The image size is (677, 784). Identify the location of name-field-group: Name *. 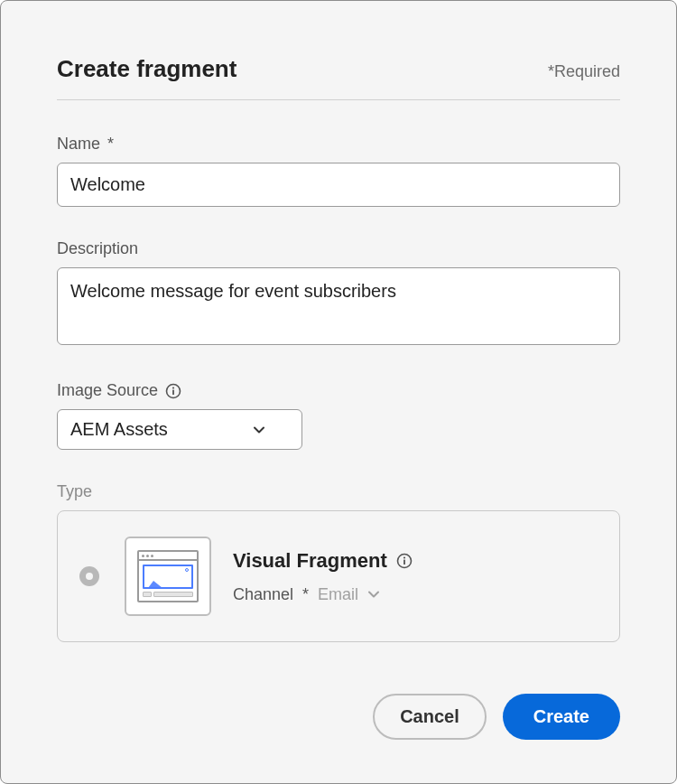
(338, 171).